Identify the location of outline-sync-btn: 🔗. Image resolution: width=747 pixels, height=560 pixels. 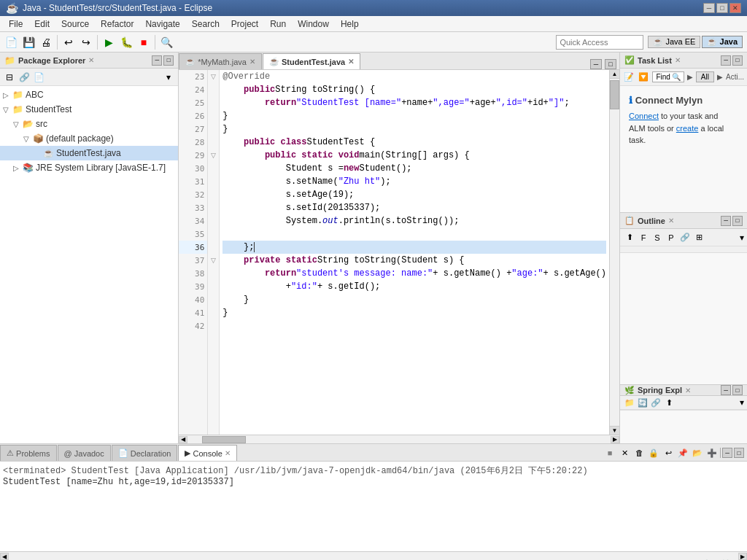
(685, 238).